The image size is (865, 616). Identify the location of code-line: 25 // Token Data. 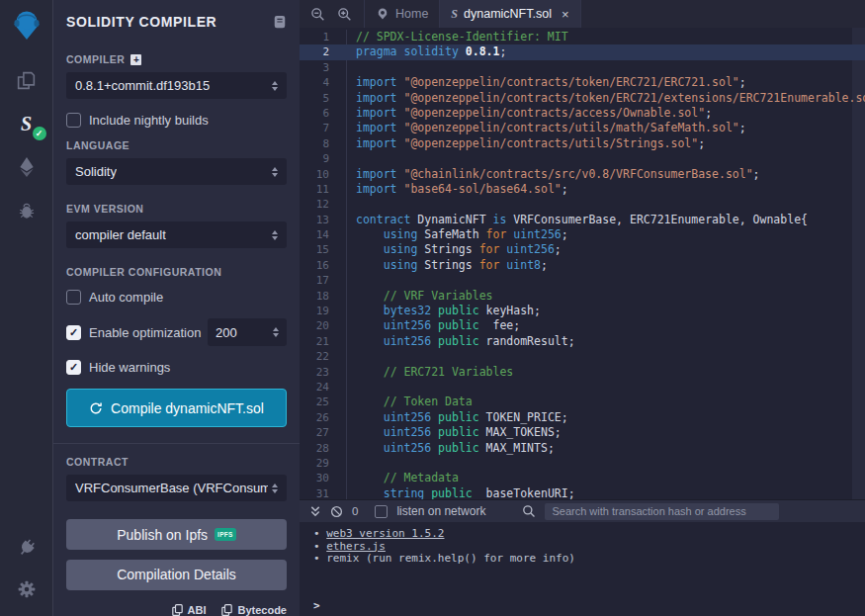
(582, 401).